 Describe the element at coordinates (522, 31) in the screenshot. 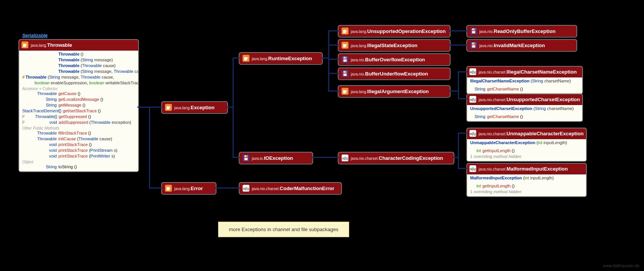

I see `class-box-readonlybufferexception: java.nio.ReadOnlyBufferException` at that location.